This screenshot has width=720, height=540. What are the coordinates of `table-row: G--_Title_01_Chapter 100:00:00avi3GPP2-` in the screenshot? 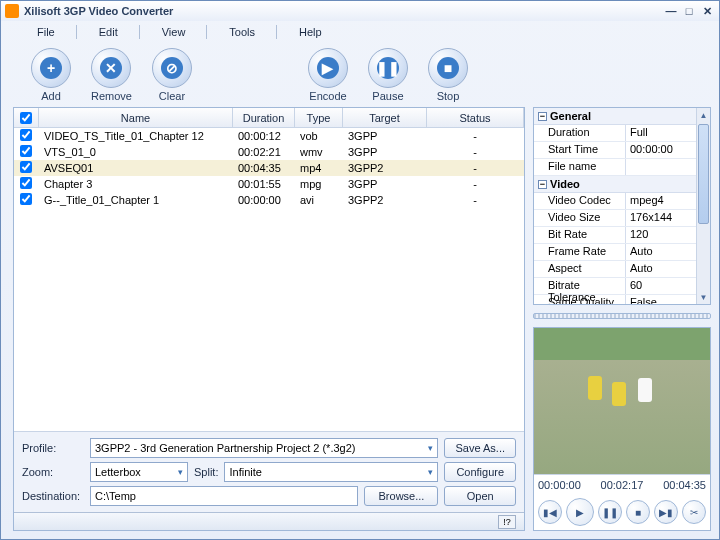 It's located at (269, 200).